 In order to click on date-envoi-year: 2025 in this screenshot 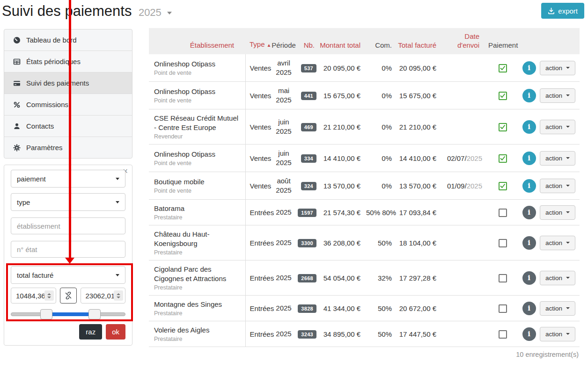, I will do `click(475, 158)`.